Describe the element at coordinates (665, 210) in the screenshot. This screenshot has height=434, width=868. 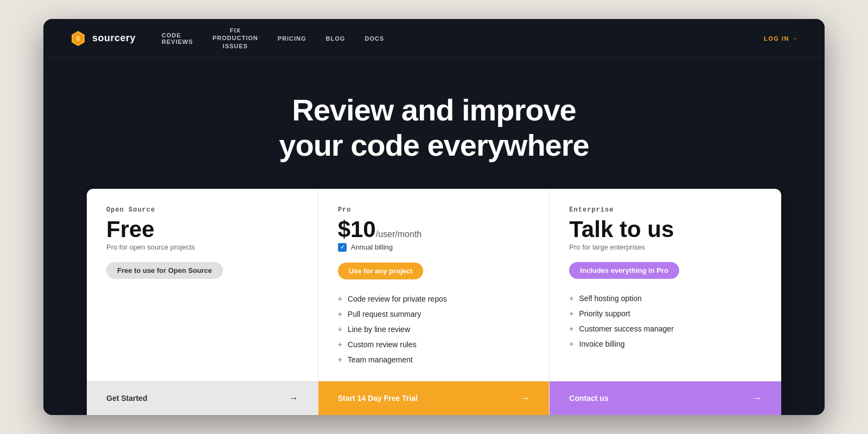
I see `plan-enterprise-tier: Enterprise` at that location.